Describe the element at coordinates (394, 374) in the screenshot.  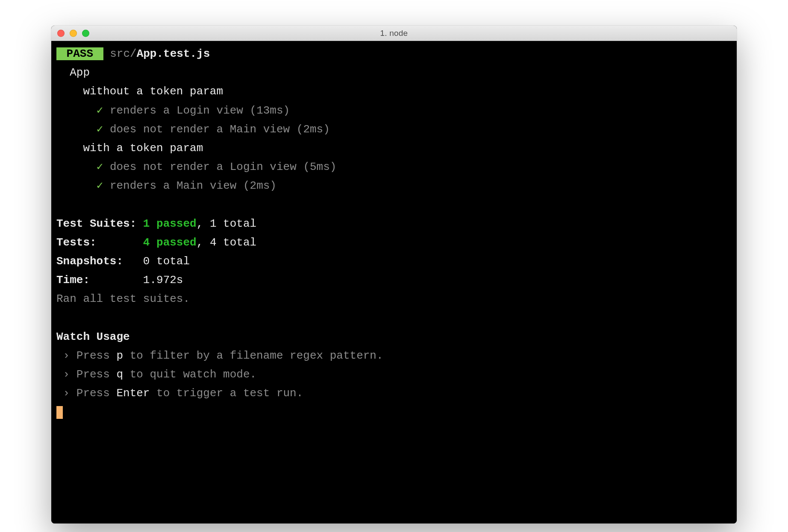
I see `watch-item: › Press q to quit watch mode.` at that location.